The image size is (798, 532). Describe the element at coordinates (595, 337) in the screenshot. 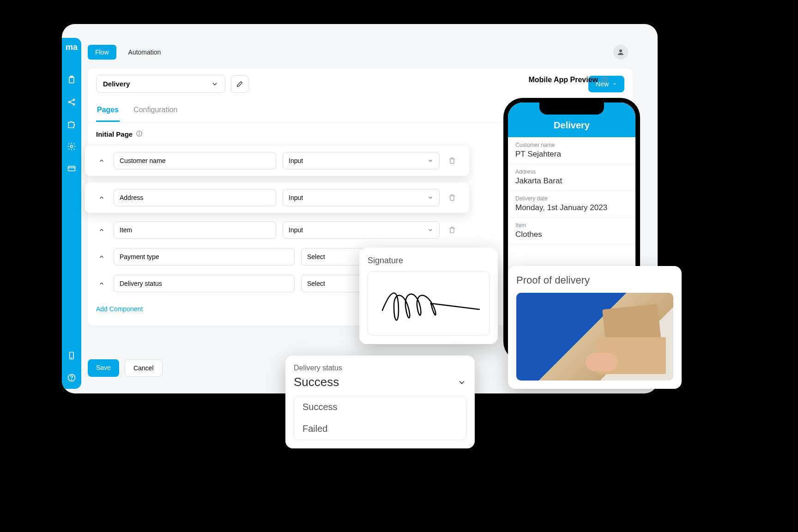

I see `proof-image` at that location.